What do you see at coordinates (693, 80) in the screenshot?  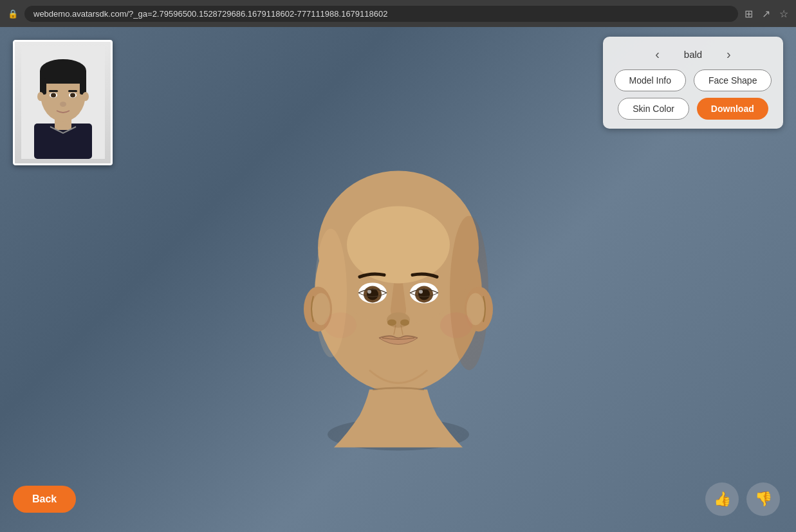 I see `controls-buttons-row-1: Model Info Face Shape` at bounding box center [693, 80].